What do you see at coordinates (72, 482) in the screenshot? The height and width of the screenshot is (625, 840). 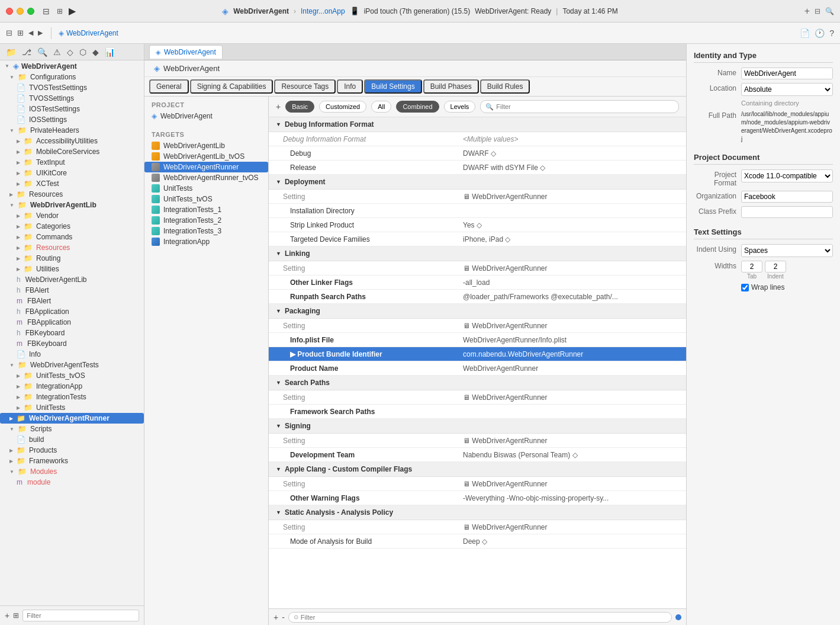 I see `sidebar-item-module: m module` at bounding box center [72, 482].